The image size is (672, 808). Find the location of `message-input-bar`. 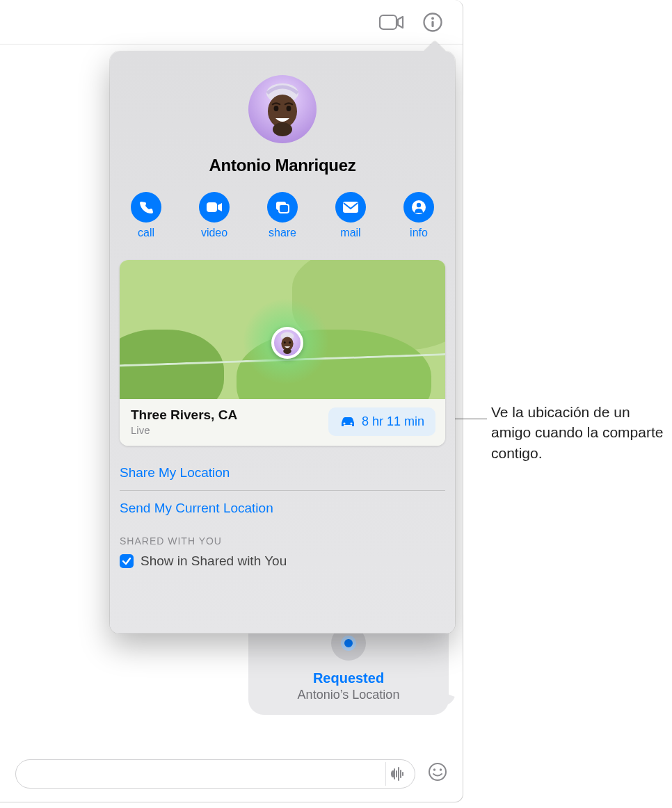

message-input-bar is located at coordinates (231, 774).